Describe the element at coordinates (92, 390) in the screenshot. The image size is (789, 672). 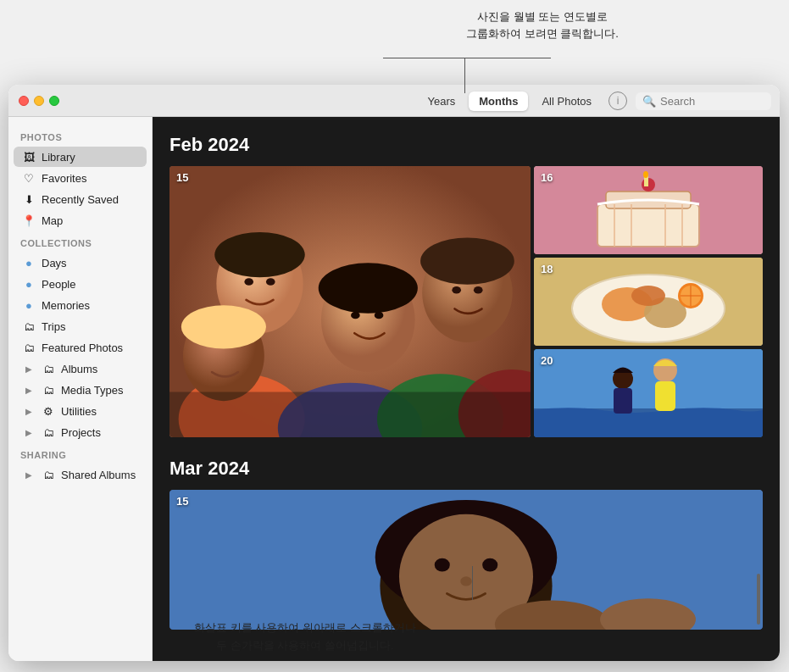
I see `sidebar-item-label: Media Types` at that location.